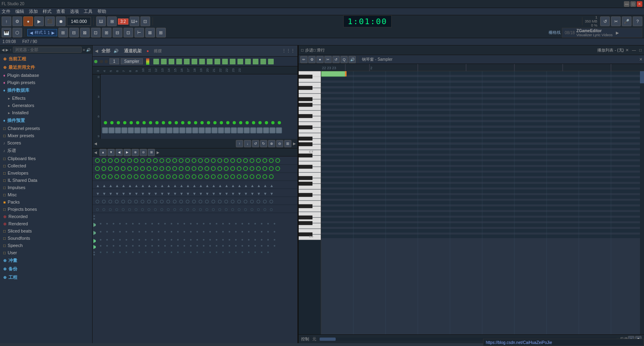 This screenshot has width=644, height=346. I want to click on sidebar-item-user: □ User, so click(46, 253).